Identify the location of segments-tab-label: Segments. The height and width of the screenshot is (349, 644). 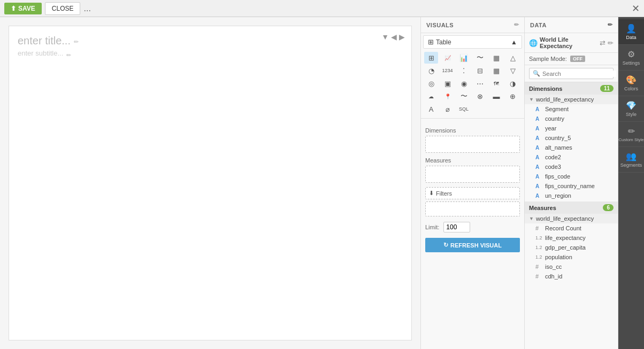
(631, 165).